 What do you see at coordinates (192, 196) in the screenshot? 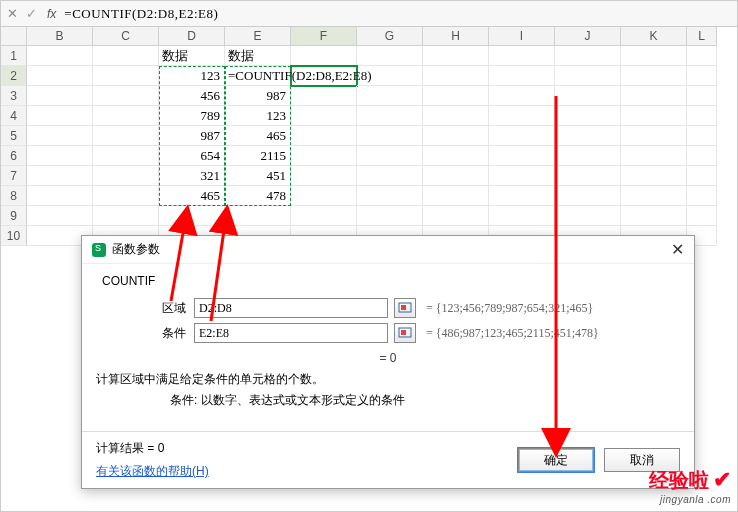
I see `cell-D8: 465` at bounding box center [192, 196].